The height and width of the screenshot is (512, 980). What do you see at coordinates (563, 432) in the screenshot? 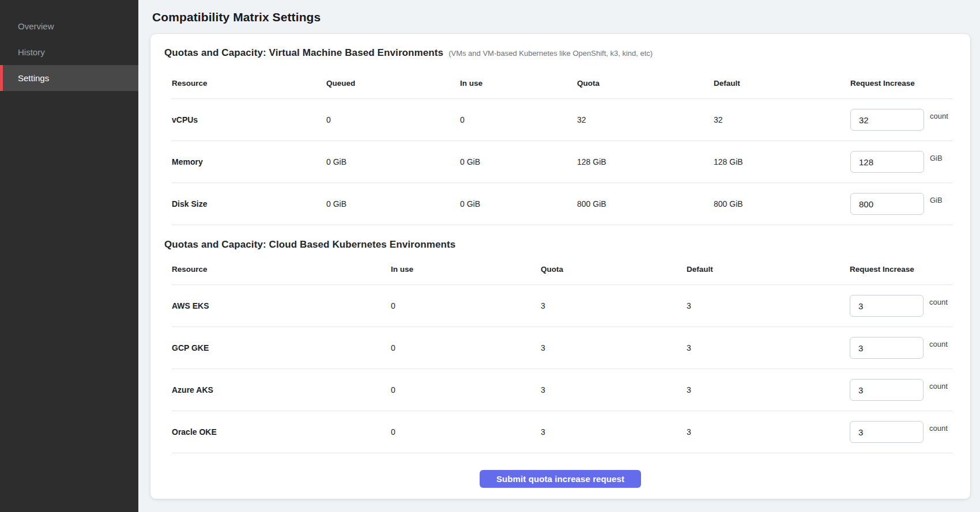
I see `table-row-oracle-oke: Oracle OKE033count` at bounding box center [563, 432].